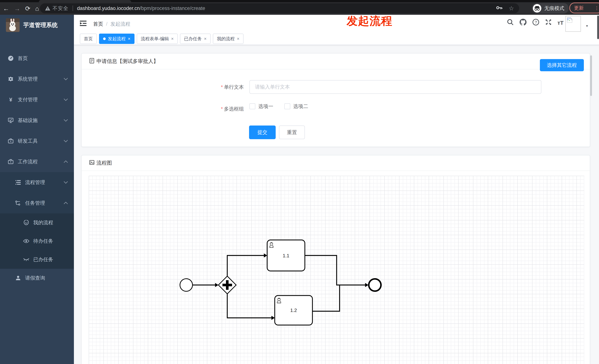  Describe the element at coordinates (37, 278) in the screenshot. I see `sidebar-item-leave-query: 请假查询` at that location.